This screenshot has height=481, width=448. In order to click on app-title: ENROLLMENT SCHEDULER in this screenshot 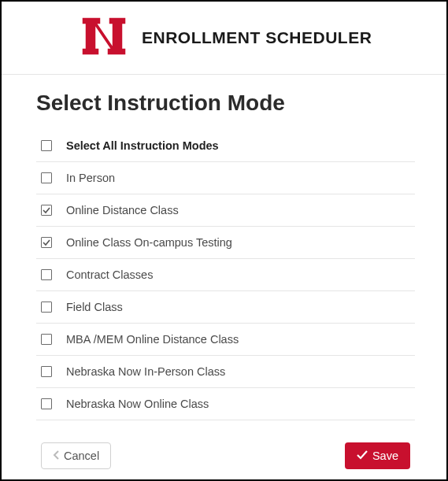, I will do `click(257, 38)`.